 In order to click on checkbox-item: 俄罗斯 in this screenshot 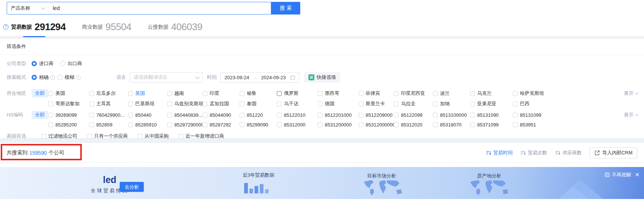, I will do `click(297, 93)`.